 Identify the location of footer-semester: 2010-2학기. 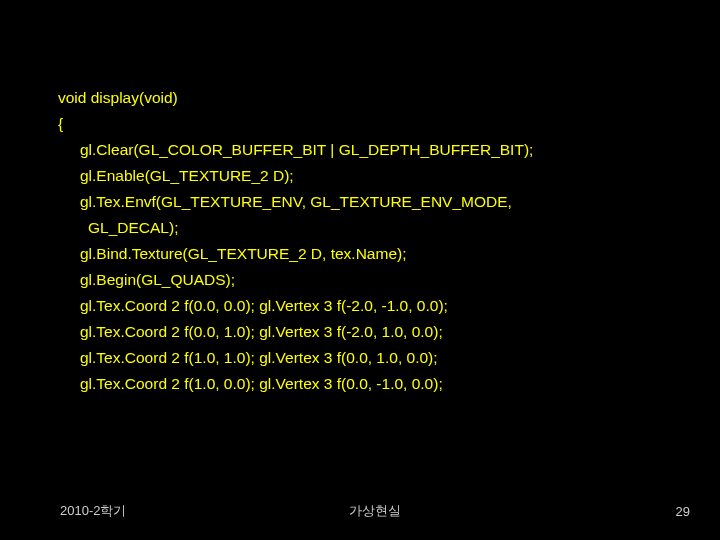
(165, 511).